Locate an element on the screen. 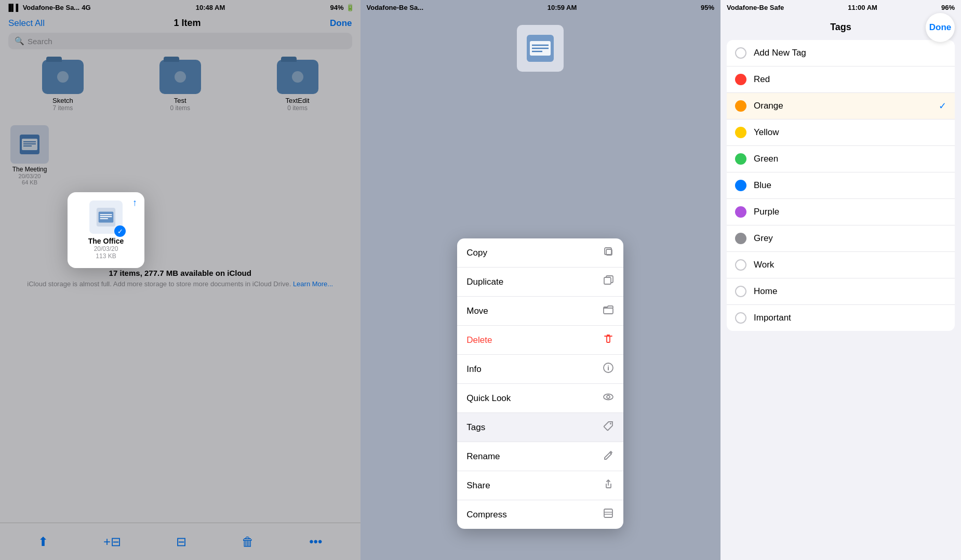  tags-title: Tags is located at coordinates (840, 27).